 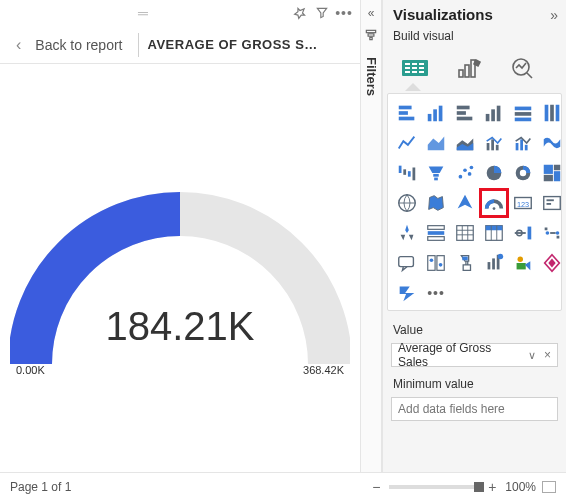 What do you see at coordinates (372, 13) in the screenshot?
I see `expand-filters-icon: «` at bounding box center [372, 13].